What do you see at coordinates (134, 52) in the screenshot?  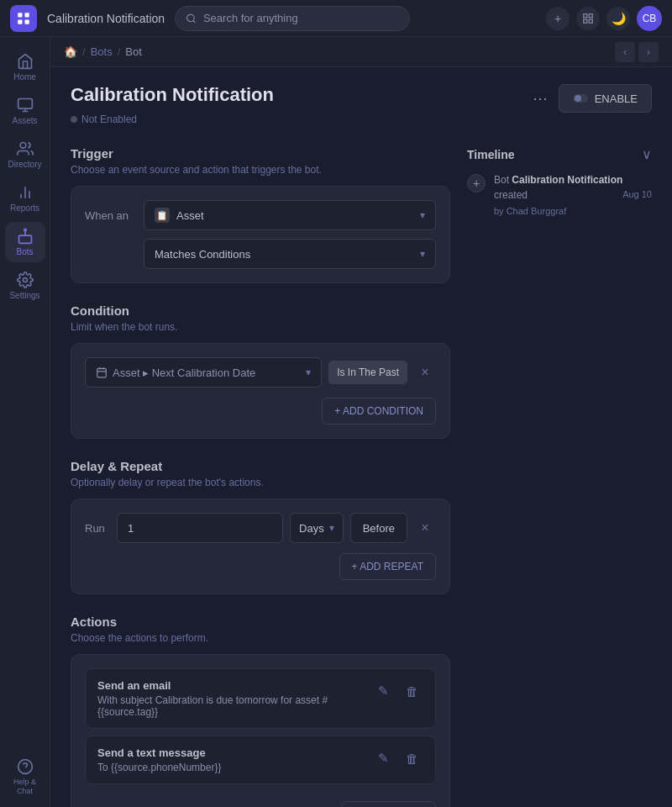 I see `breadcrumb-current: Bot` at bounding box center [134, 52].